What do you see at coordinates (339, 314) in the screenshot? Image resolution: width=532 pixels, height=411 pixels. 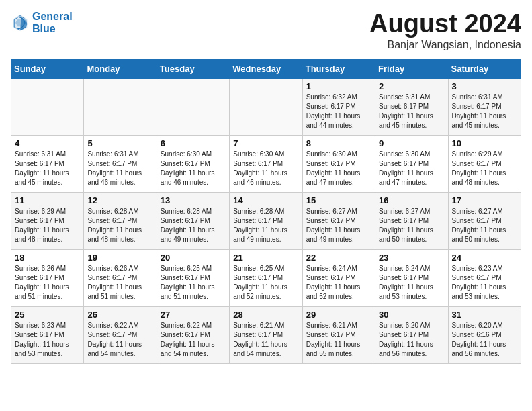 I see `day-number: 29` at bounding box center [339, 314].